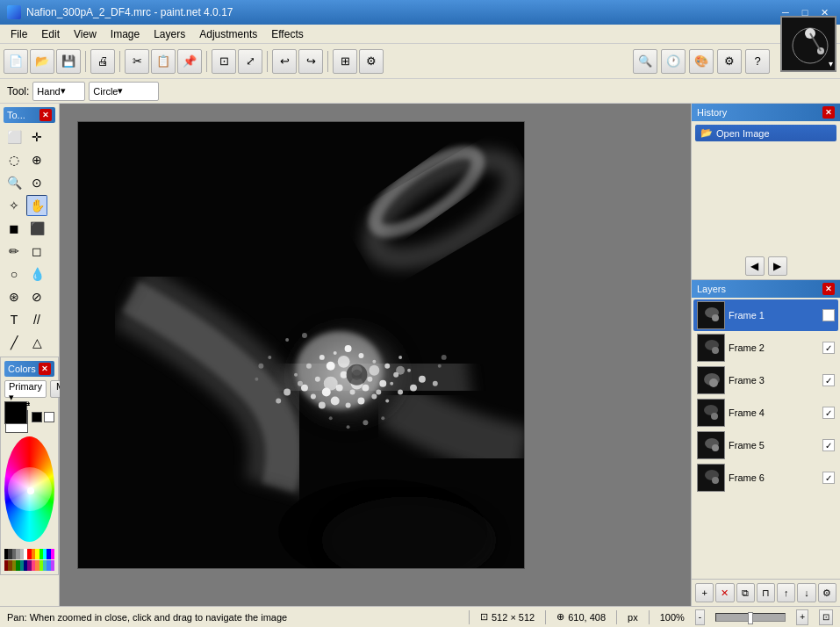  I want to click on layers-close-button: ✕, so click(829, 289).